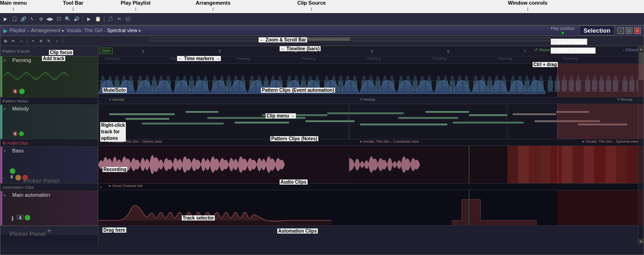 The image size is (644, 255). What do you see at coordinates (350, 39) in the screenshot?
I see `zoom-scroll-bar` at bounding box center [350, 39].